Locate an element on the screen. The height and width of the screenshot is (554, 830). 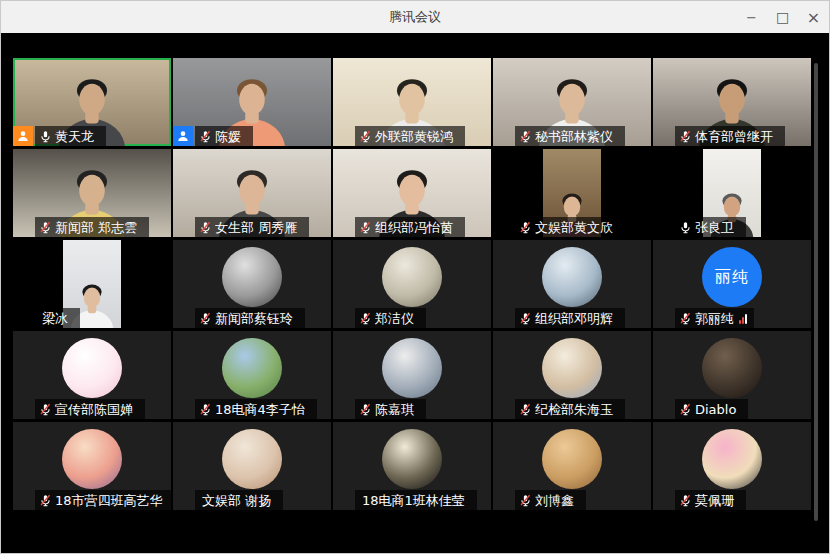
video-tile: 张良卫 is located at coordinates (732, 193).